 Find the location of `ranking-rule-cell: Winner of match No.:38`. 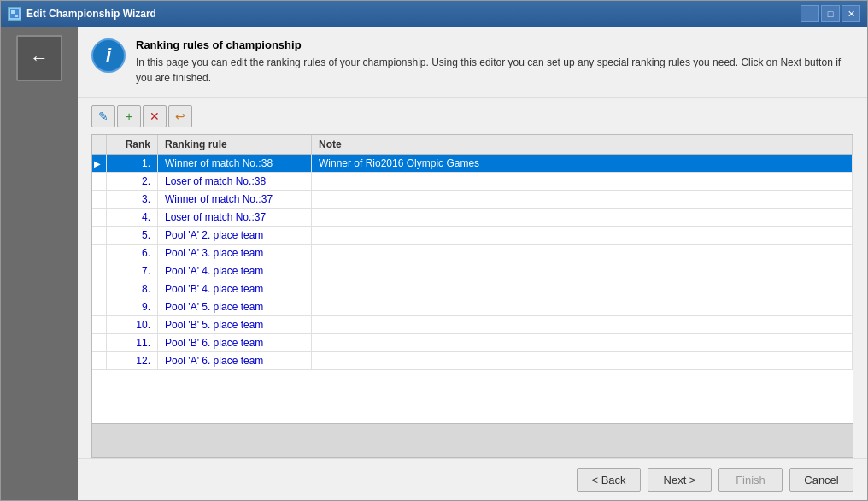

ranking-rule-cell: Winner of match No.:38 is located at coordinates (235, 164).